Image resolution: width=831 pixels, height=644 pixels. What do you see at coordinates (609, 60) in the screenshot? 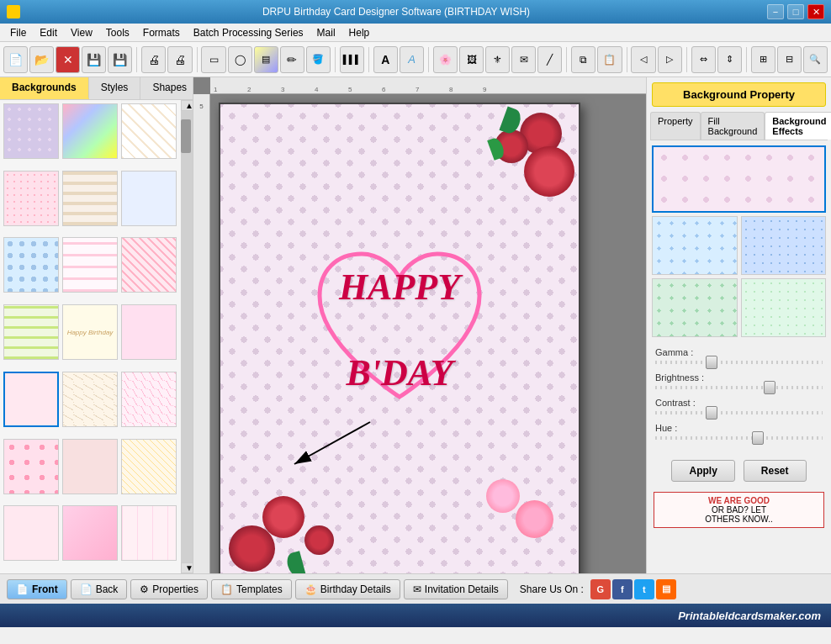
I see `paste-button: 📋` at bounding box center [609, 60].